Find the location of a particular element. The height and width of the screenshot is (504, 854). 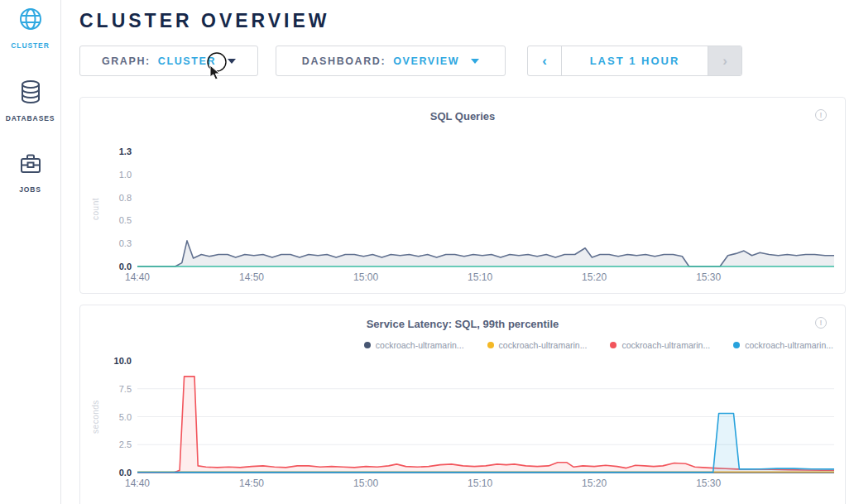

svg-text: seconds is located at coordinates (96, 417).